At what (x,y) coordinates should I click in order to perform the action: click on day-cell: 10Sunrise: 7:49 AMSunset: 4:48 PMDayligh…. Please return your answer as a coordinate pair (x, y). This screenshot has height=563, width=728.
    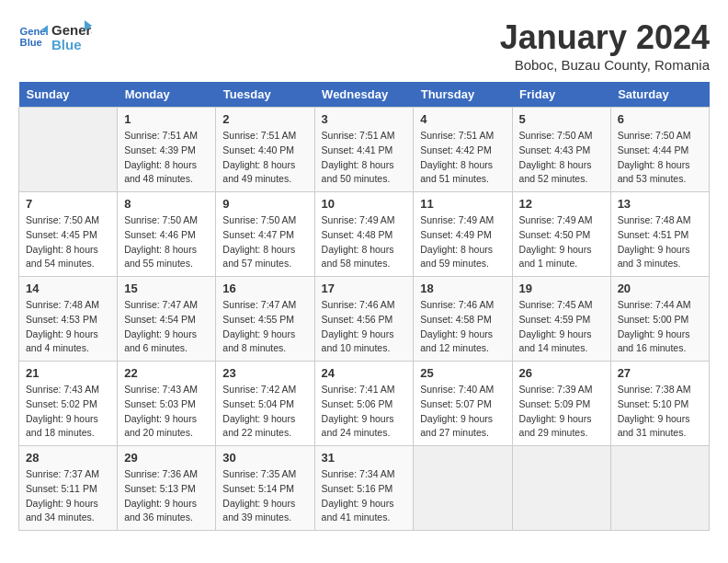
    Looking at the image, I should click on (364, 235).